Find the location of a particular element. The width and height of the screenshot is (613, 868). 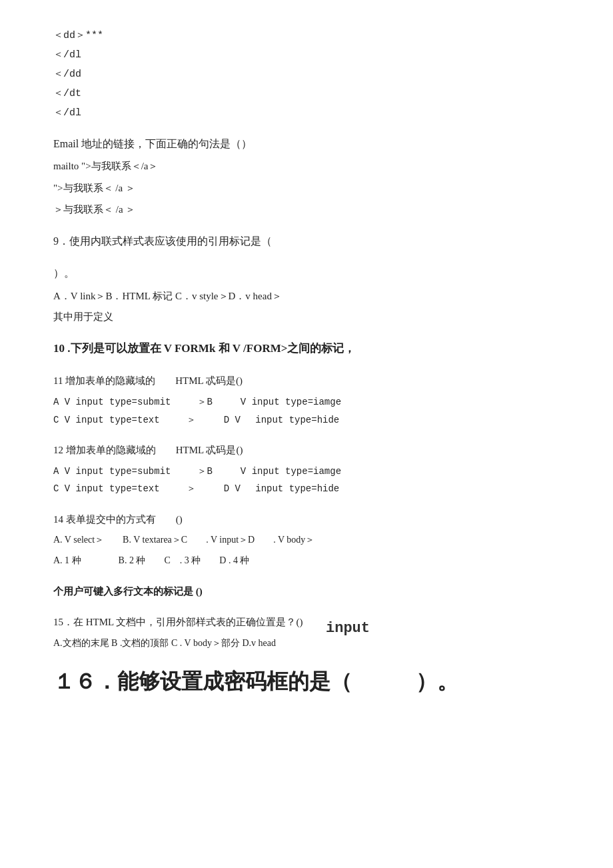

email-opt-c: ＞与我联系＜ /a ＞ is located at coordinates (306, 209).